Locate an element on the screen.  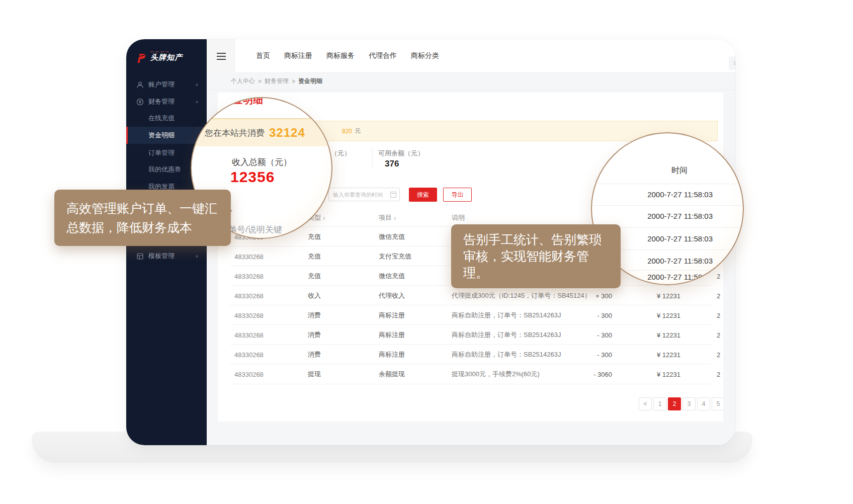
callout-left: 高效管理账户订单、一键汇总数据，降低财务成本 is located at coordinates (143, 218).